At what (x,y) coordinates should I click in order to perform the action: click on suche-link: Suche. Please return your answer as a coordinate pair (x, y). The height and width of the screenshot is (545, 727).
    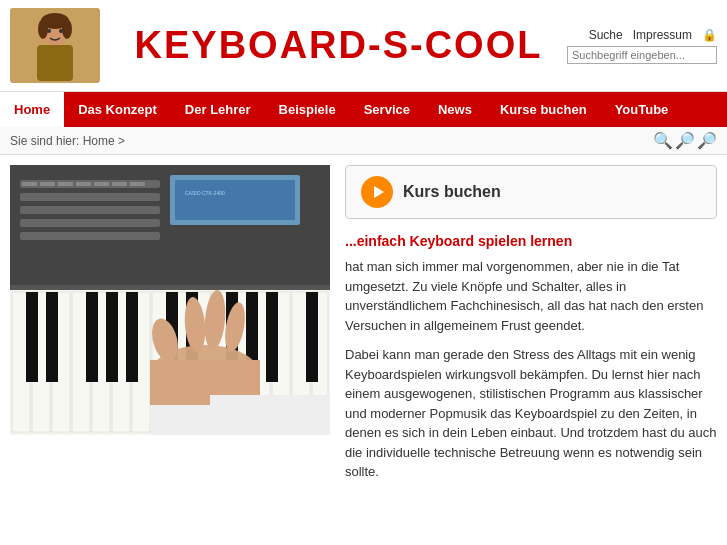
    Looking at the image, I should click on (606, 35).